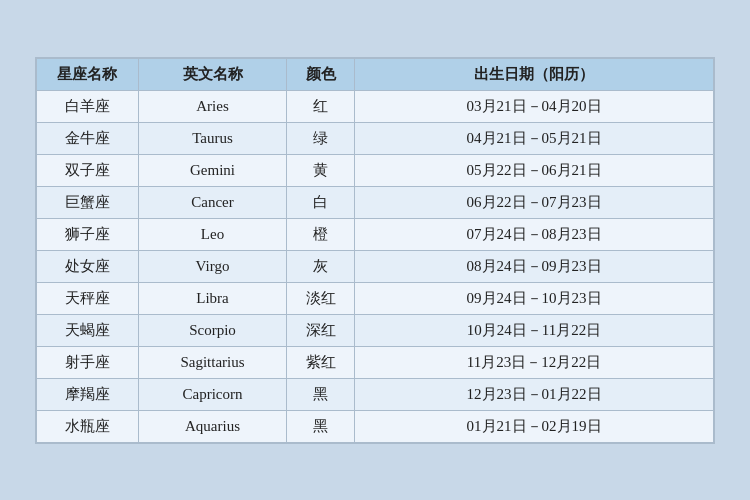  I want to click on cell-color: 灰, so click(321, 266).